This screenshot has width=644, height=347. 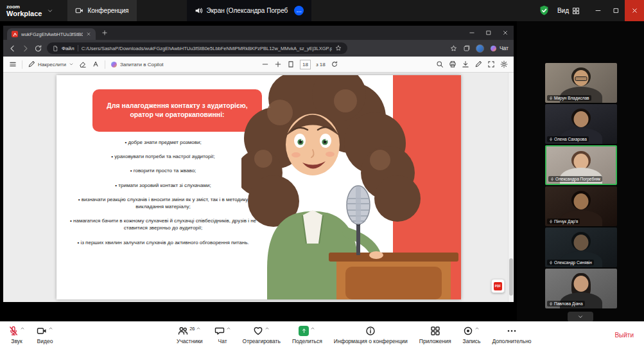 What do you see at coordinates (440, 64) in the screenshot?
I see `search-icon` at bounding box center [440, 64].